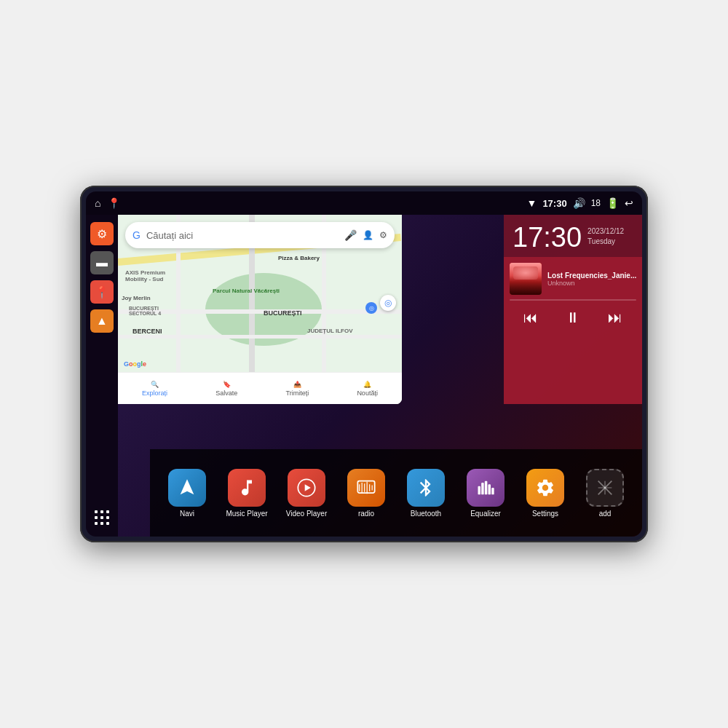  I want to click on map-bottom-bar: 🔍 Explorați 🔖 Salvate 📤 Trimiteți �, so click(260, 388).